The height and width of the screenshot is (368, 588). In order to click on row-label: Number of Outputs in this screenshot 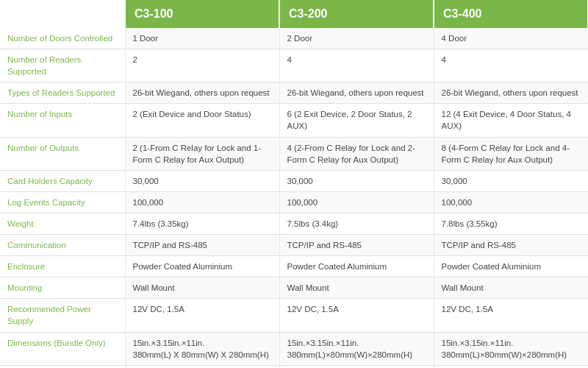, I will do `click(62, 153)`.